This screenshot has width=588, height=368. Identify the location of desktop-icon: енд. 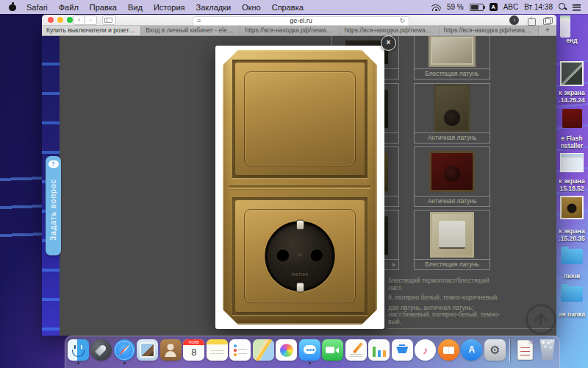
(572, 40).